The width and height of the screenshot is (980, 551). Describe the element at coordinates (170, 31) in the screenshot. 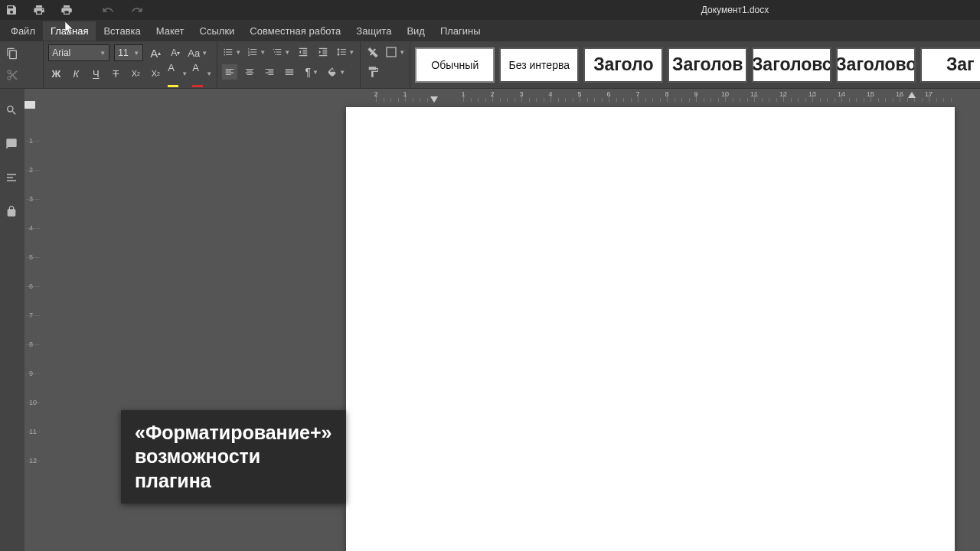

I see `menu-tab-макет: Макет` at that location.